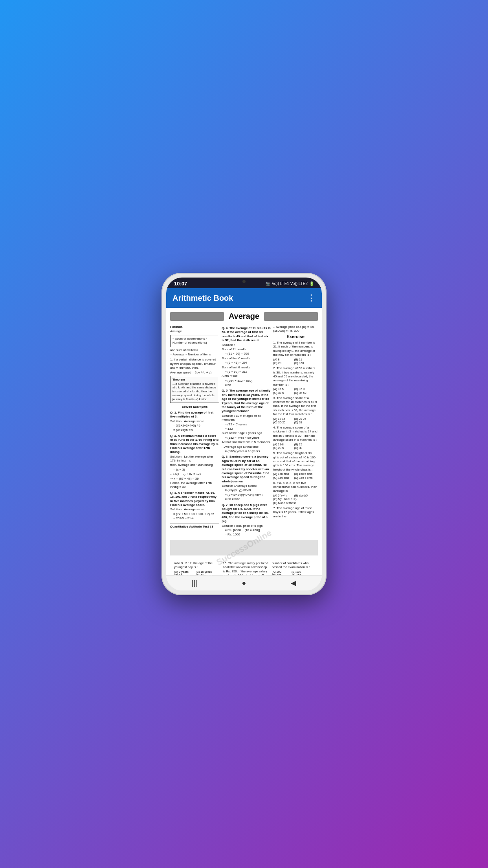 The height and width of the screenshot is (868, 488). What do you see at coordinates (195, 350) in the screenshot?
I see `formula-note: and sum of all items` at bounding box center [195, 350].